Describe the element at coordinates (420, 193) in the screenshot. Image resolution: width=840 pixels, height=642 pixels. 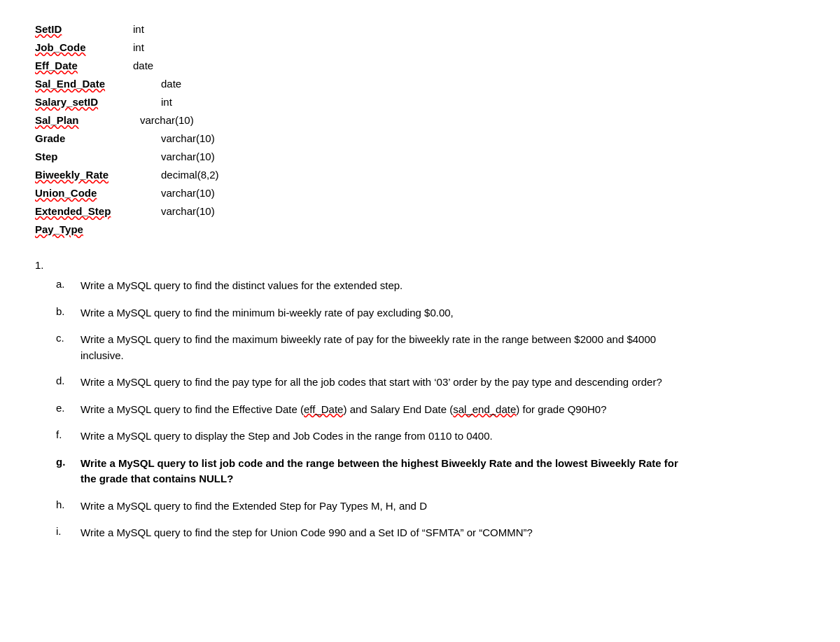
I see `schema-row-unioncode: Union_Code varchar(10)` at that location.